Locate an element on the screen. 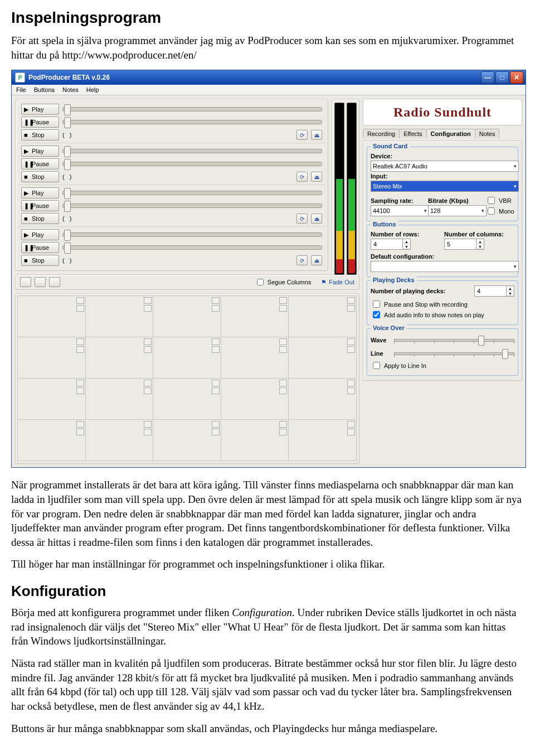 The height and width of the screenshot is (756, 535). deck-3: ▶Play ❚❚Pause ■Stop ( ) ⟳ ⏏ is located at coordinates (172, 205).